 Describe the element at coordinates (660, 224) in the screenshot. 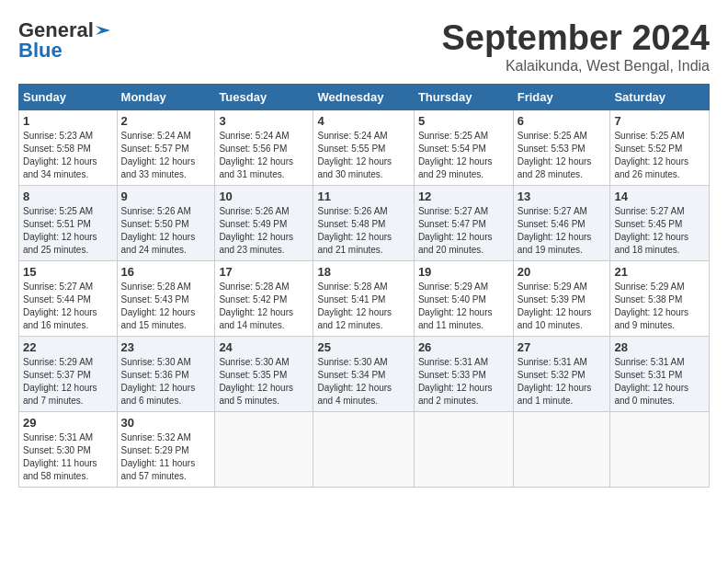

I see `day-cell: 14Sunrise: 5:27 AM Sunset: 5:45 PM Dayli…` at that location.